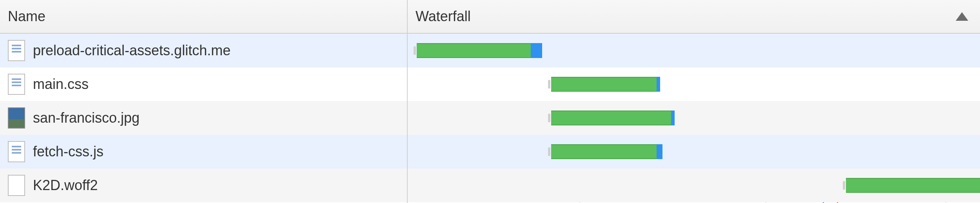 Image resolution: width=980 pixels, height=203 pixels. I want to click on request-row: preload-critical-assets.glitch.me, so click(203, 51).